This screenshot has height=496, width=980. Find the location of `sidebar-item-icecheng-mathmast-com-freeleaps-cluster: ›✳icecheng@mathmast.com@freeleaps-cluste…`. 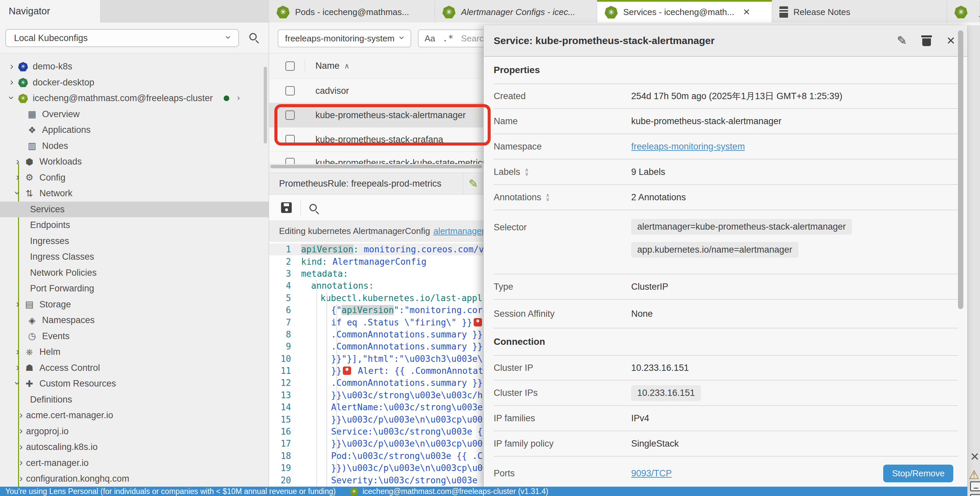

sidebar-item-icecheng-mathmast-com-freeleaps-cluster: ›✳icecheng@mathmast.com@freeleaps-cluste… is located at coordinates (134, 99).